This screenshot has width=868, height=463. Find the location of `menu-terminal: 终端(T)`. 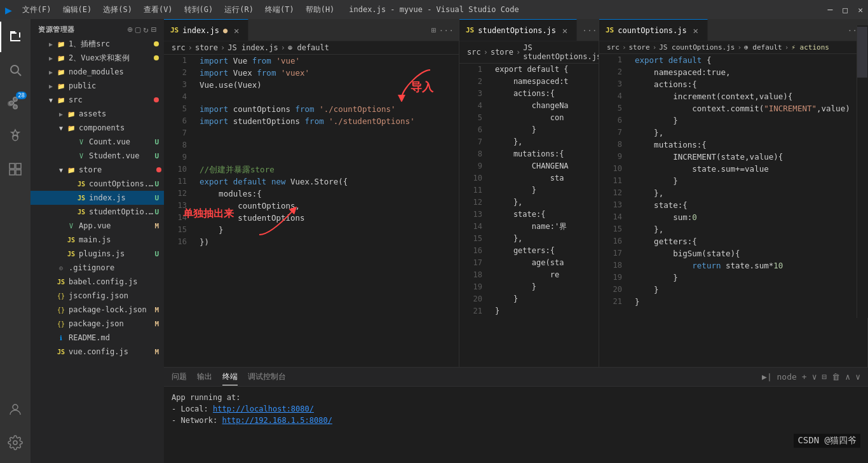

menu-terminal: 终端(T) is located at coordinates (280, 10).